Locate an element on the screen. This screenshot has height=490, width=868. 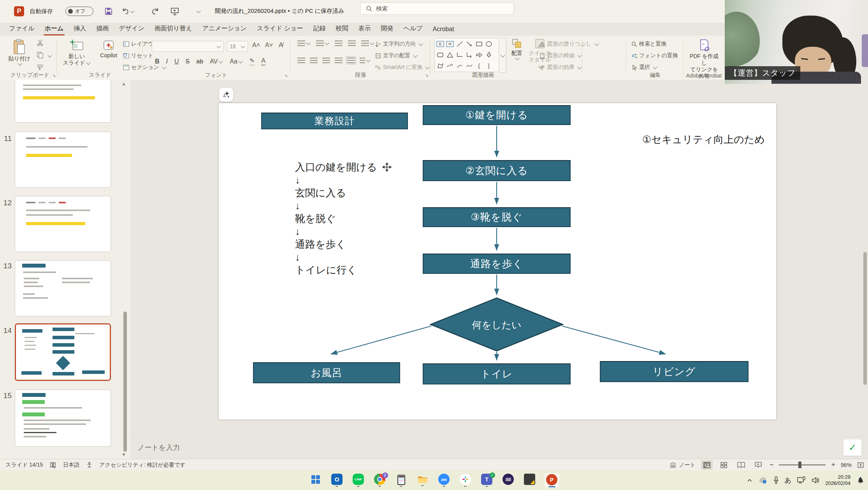
clipboard-dialog-launcher: ↘ is located at coordinates (54, 76).